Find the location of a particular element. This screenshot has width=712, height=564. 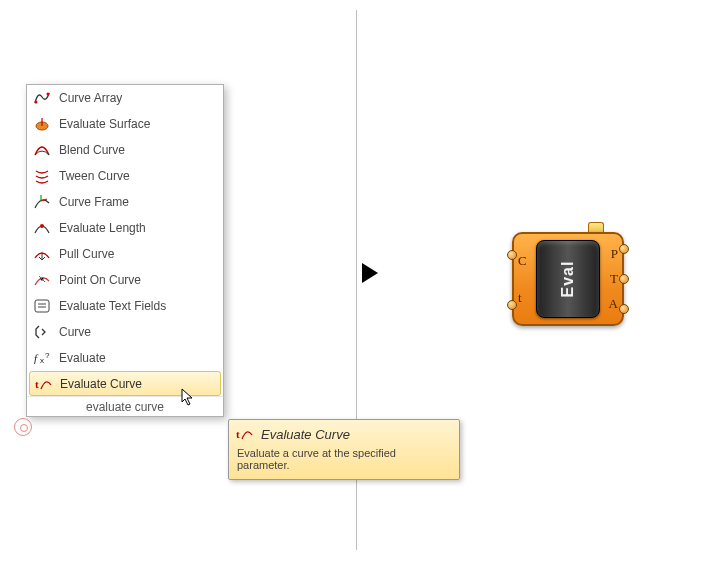

menu-item-blend-curve: Blend Curve is located at coordinates (125, 150).